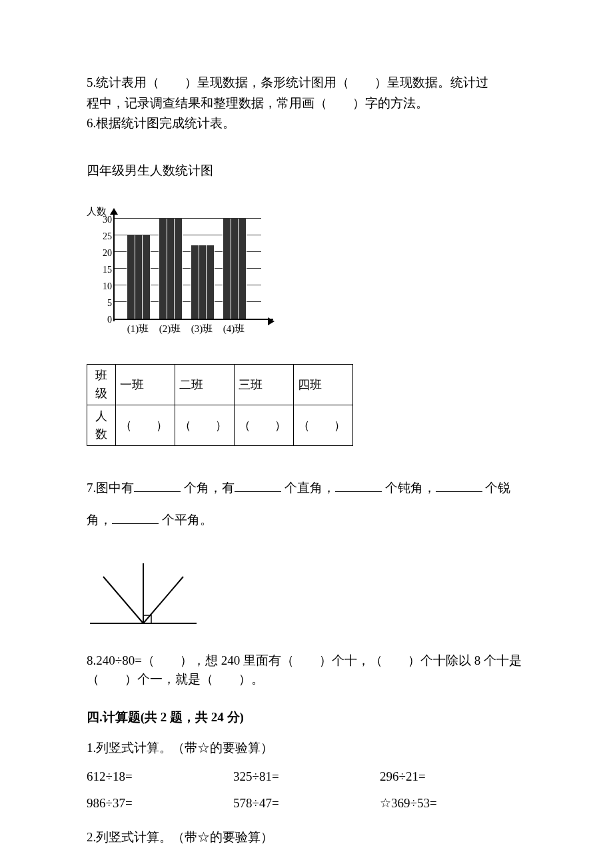 Image resolution: width=613 pixels, height=868 pixels. Describe the element at coordinates (106, 303) in the screenshot. I see `tick-5: 5` at that location.